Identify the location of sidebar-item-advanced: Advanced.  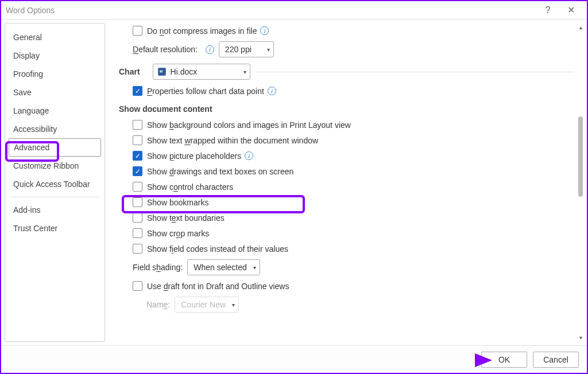
(55, 147).